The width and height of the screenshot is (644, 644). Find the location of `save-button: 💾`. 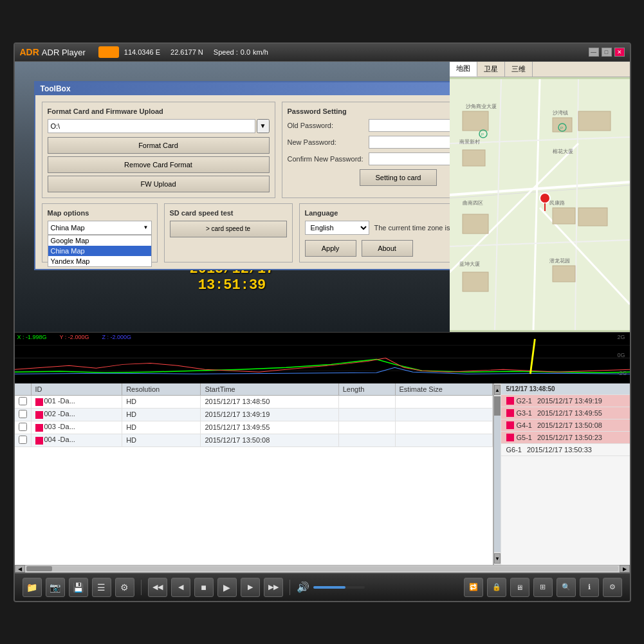

save-button: 💾 is located at coordinates (78, 587).